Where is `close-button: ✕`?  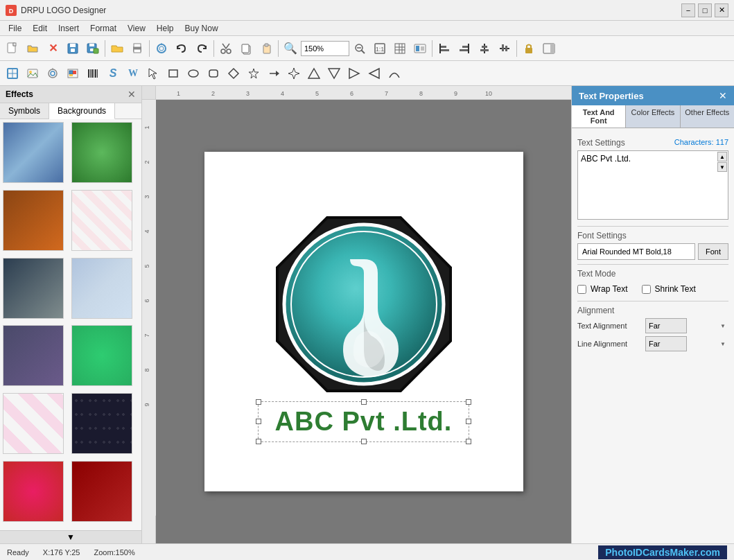 close-button: ✕ is located at coordinates (722, 10).